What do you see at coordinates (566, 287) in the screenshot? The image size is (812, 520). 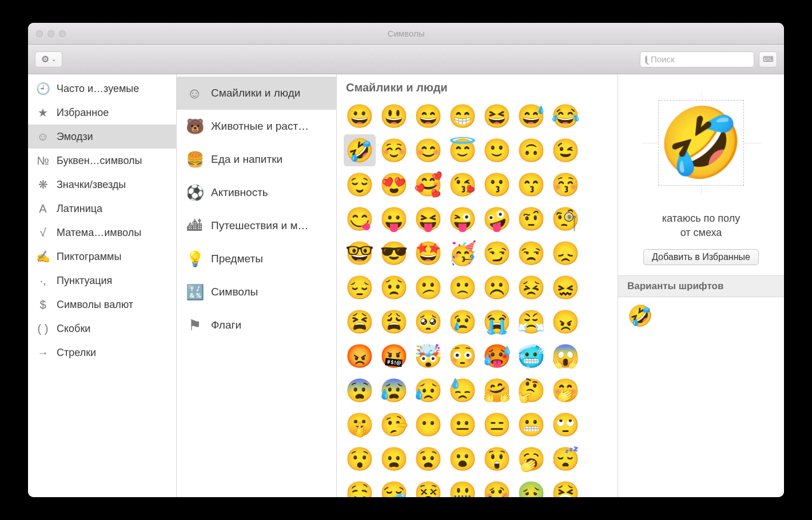 I see `emoji-cell: 😖` at bounding box center [566, 287].